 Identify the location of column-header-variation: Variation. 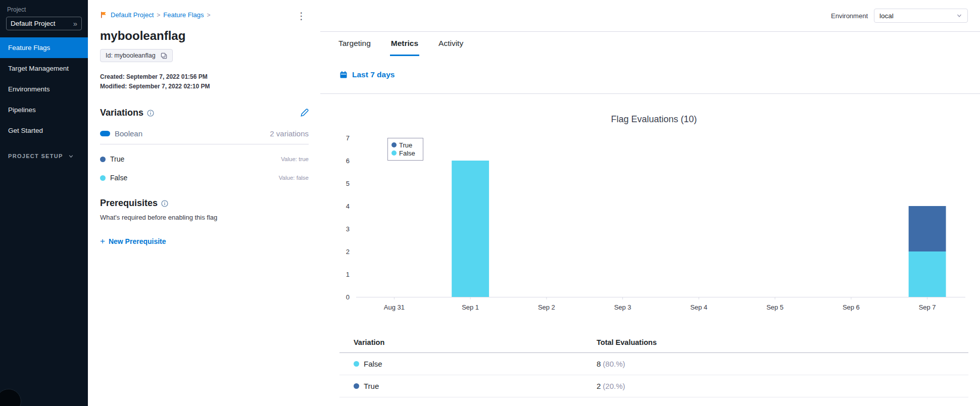
(468, 342).